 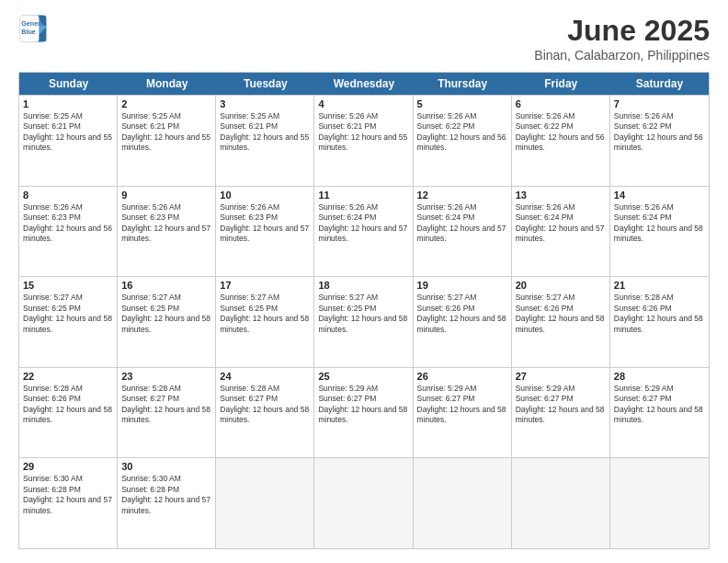 What do you see at coordinates (33, 29) in the screenshot?
I see `logo-icon: General Blue` at bounding box center [33, 29].